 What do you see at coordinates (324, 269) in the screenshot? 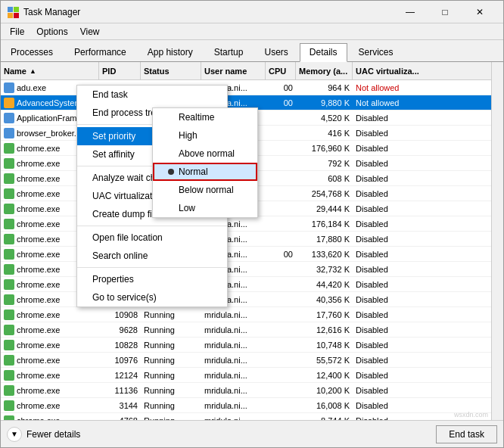
I see `cell-memory: 32,732 K` at bounding box center [324, 269].